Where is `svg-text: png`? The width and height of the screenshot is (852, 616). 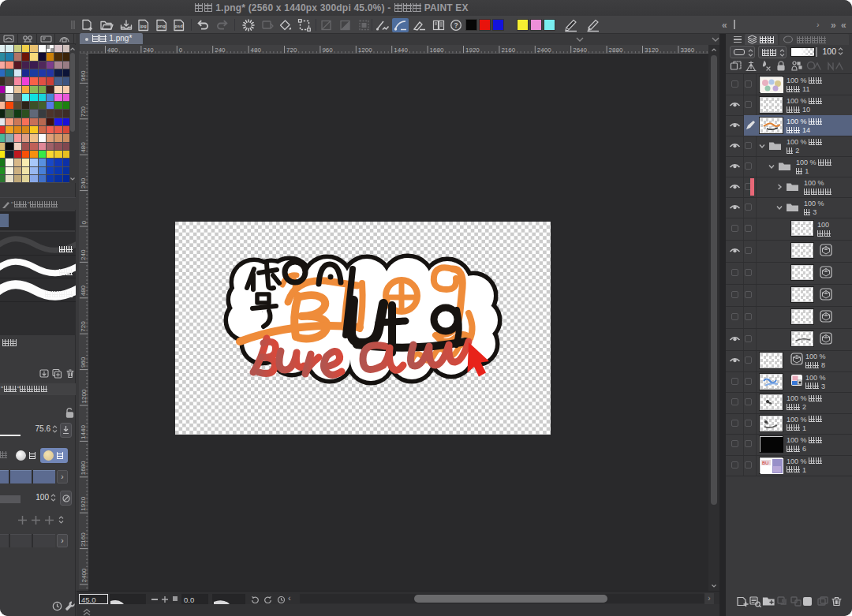 svg-text: png is located at coordinates (161, 26).